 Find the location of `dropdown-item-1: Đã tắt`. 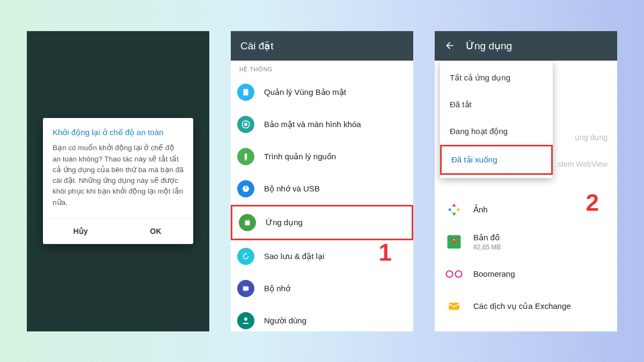

dropdown-item-1: Đã tắt is located at coordinates (496, 105).